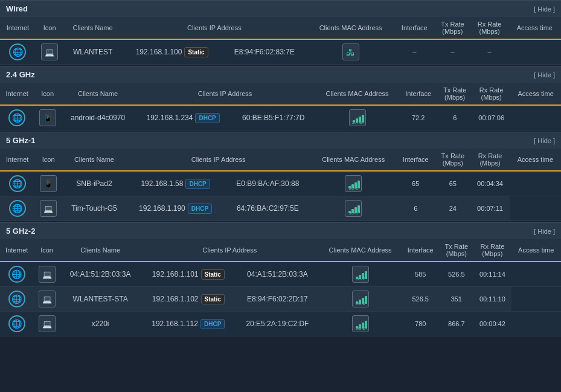 The height and width of the screenshot is (392, 561). What do you see at coordinates (172, 52) in the screenshot?
I see `ip-address-cell: 192.168.1.100 Static` at bounding box center [172, 52].